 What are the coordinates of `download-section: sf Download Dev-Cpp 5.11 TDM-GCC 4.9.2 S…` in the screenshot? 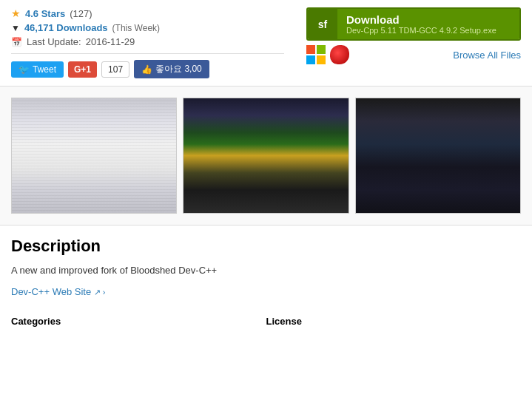 It's located at (410, 35).